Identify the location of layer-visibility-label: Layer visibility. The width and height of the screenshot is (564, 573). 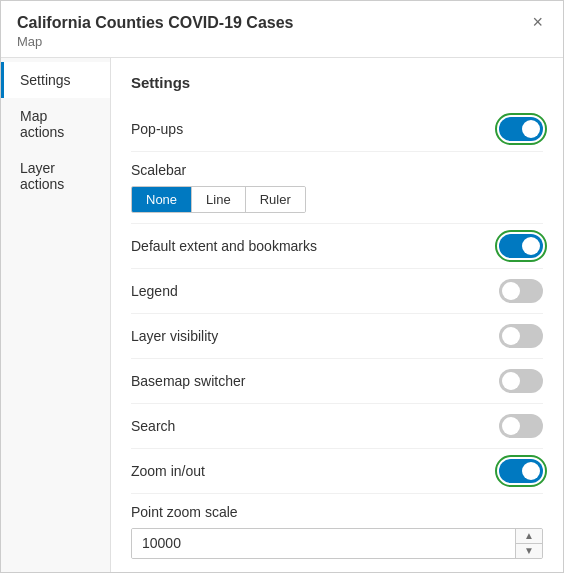
(174, 336).